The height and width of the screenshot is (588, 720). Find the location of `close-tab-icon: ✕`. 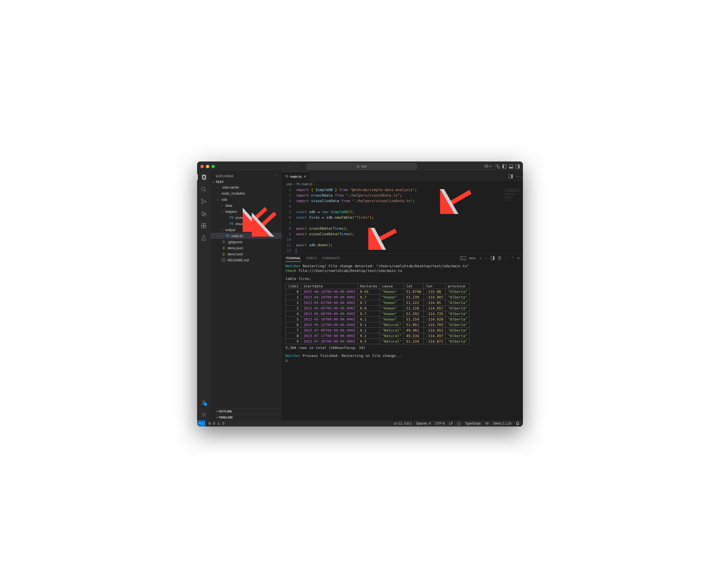

close-tab-icon: ✕ is located at coordinates (305, 176).